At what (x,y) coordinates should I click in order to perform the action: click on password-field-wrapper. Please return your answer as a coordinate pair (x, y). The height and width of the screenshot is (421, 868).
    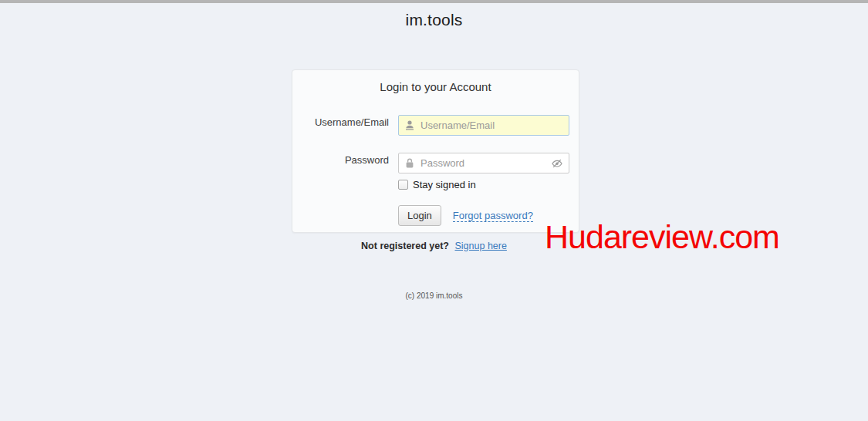
    Looking at the image, I should click on (484, 163).